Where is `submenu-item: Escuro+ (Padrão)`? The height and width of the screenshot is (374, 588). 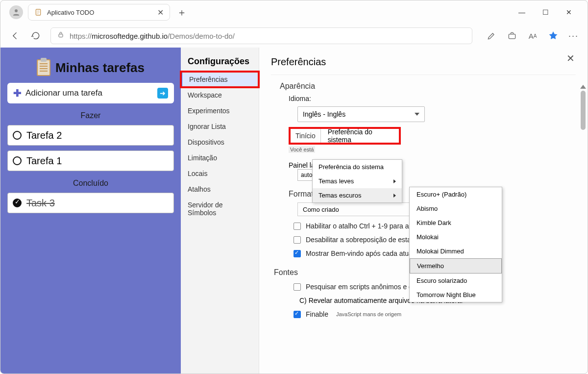 submenu-item: Escuro+ (Padrão) is located at coordinates (456, 194).